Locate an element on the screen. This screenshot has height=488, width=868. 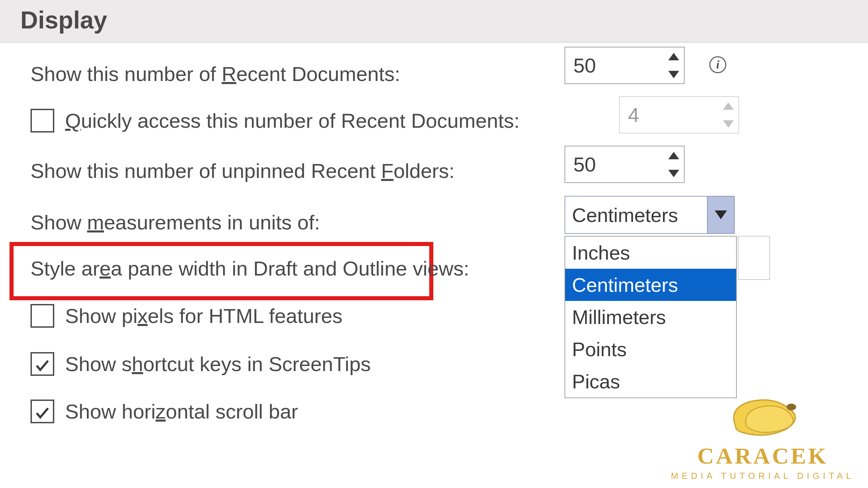
quick-access-spinner: 4 is located at coordinates (679, 115).